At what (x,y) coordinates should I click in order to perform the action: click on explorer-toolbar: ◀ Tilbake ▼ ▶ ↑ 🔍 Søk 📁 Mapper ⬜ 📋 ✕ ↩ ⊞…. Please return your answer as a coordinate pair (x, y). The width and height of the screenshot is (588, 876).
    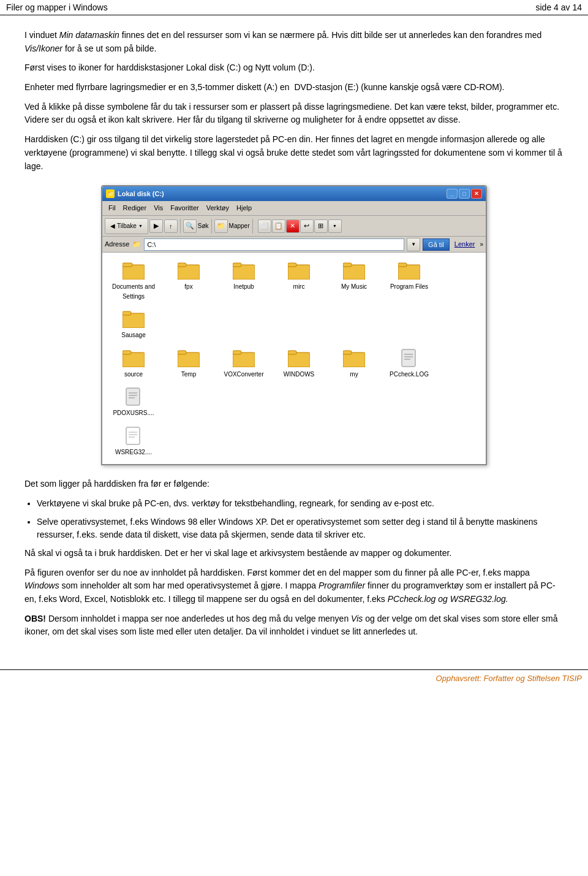
    Looking at the image, I should click on (294, 226).